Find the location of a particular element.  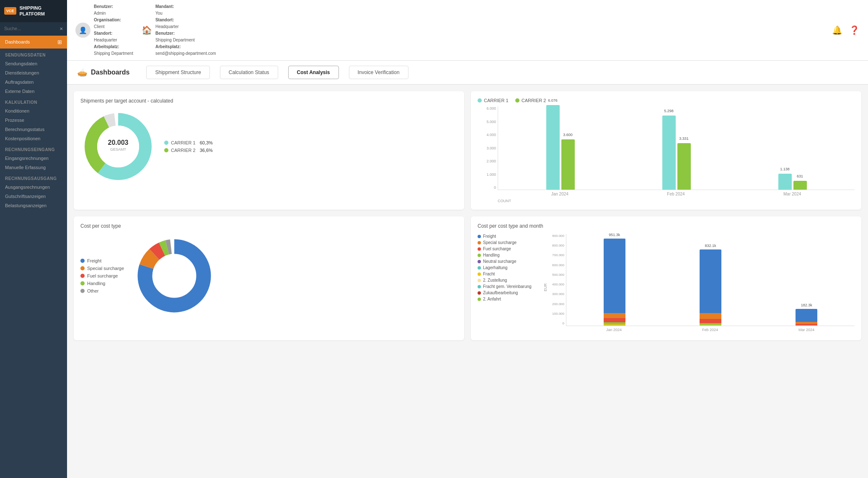

legend4-neutral-surcharge: Neutral surcharge is located at coordinates (508, 261).